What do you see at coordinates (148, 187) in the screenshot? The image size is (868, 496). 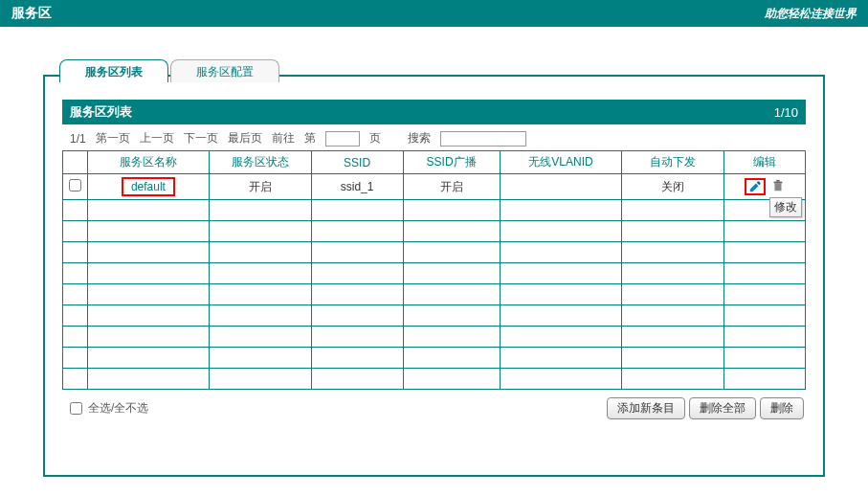 I see `service-name-link: default` at bounding box center [148, 187].